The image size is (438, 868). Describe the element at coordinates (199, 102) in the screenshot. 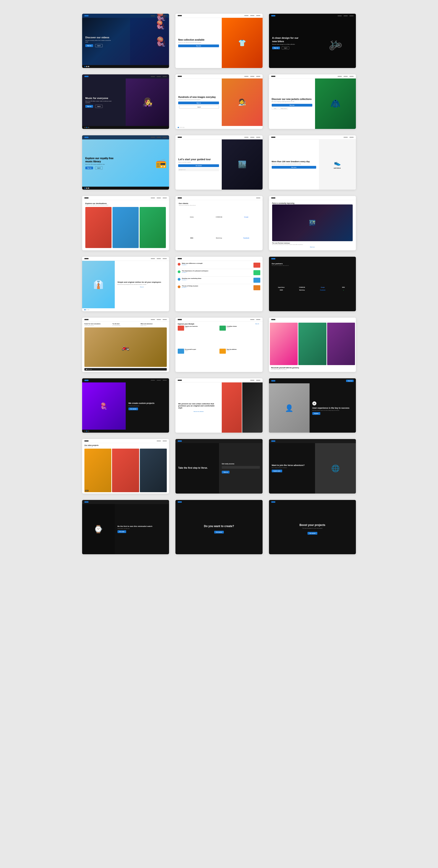

I see `card-left-content: Hundreds of new images everyday Beautifu…` at that location.